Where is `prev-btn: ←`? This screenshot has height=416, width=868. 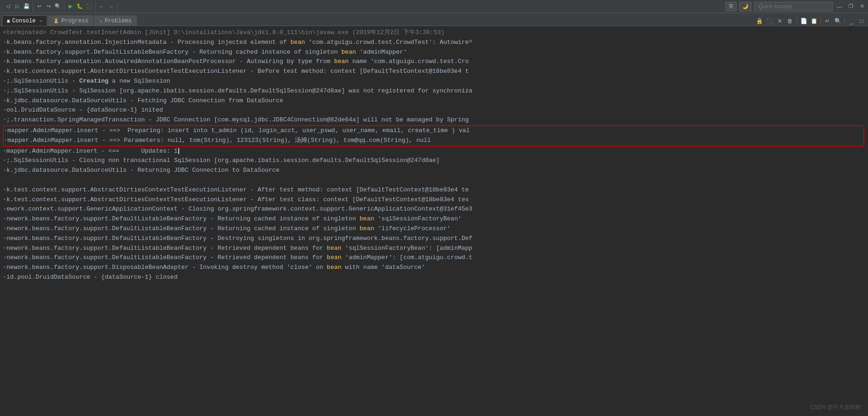
prev-btn: ← is located at coordinates (102, 7).